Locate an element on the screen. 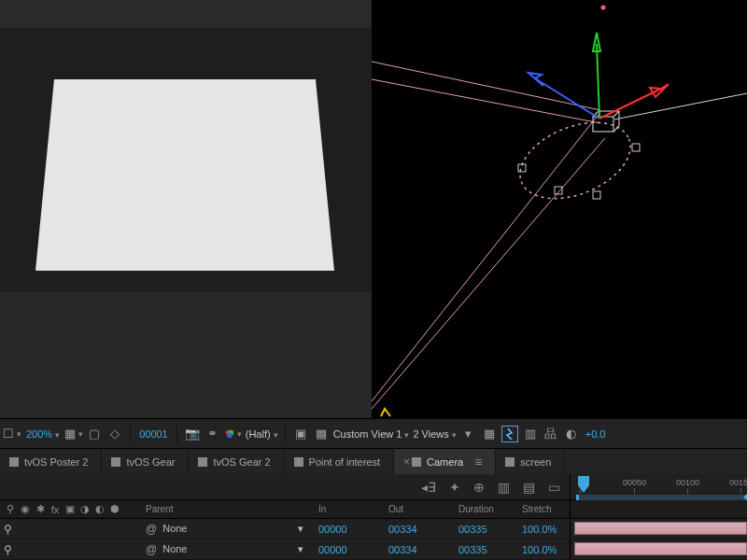  av-features-icon: ▥ is located at coordinates (504, 487).